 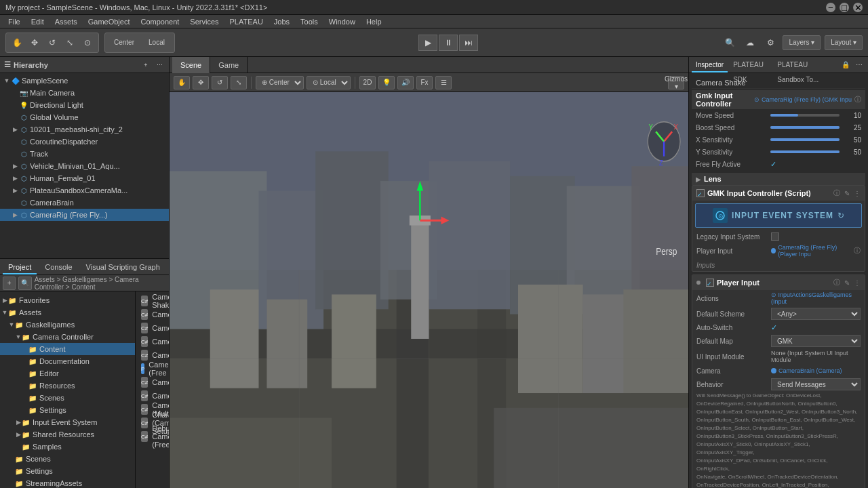 I want to click on player-input-info: ⓘ, so click(x=857, y=251).